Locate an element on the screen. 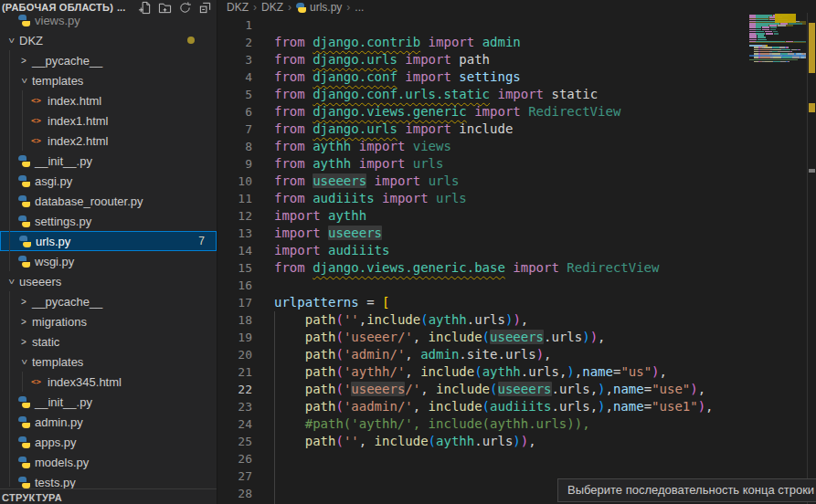  ruler-mark is located at coordinates (811, 171).